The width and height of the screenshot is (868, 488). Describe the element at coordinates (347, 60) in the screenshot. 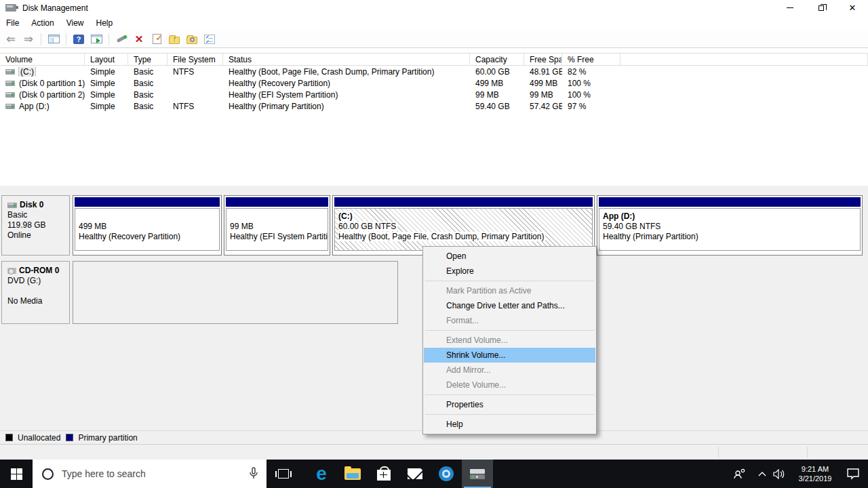

I see `column-header-status: Status` at that location.